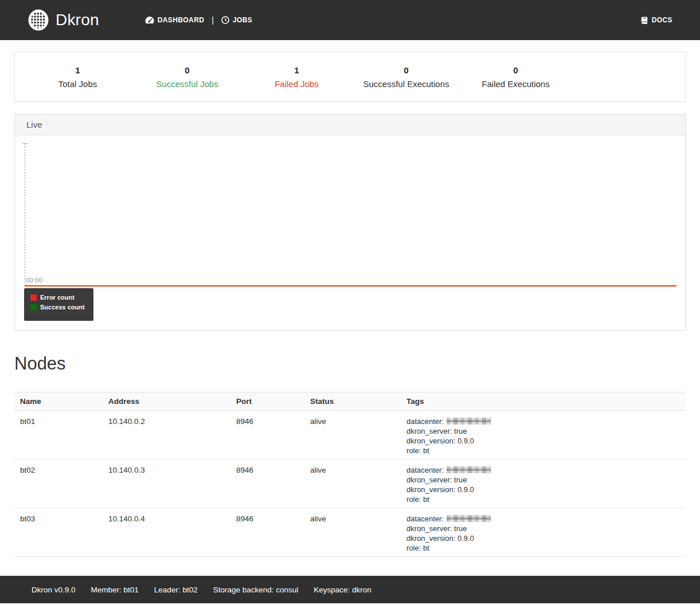  What do you see at coordinates (166, 533) in the screenshot?
I see `node-address: 10.140.0.4` at bounding box center [166, 533].